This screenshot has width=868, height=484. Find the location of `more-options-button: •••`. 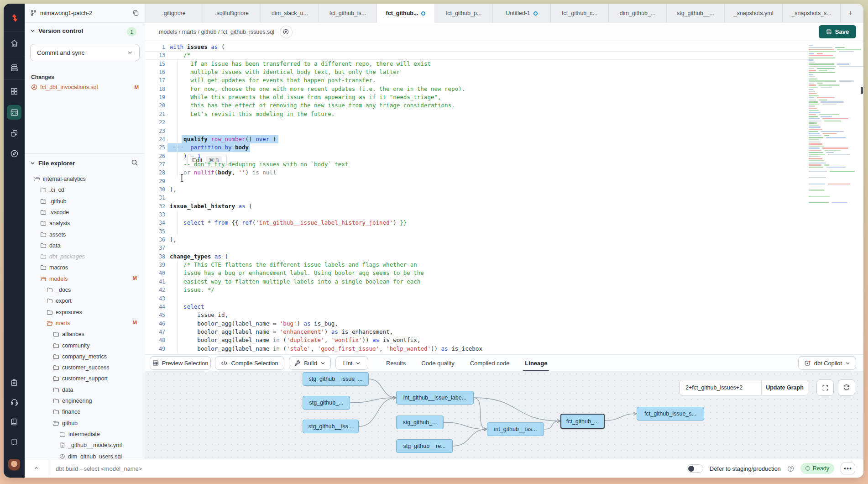

more-options-button: ••• is located at coordinates (848, 468).